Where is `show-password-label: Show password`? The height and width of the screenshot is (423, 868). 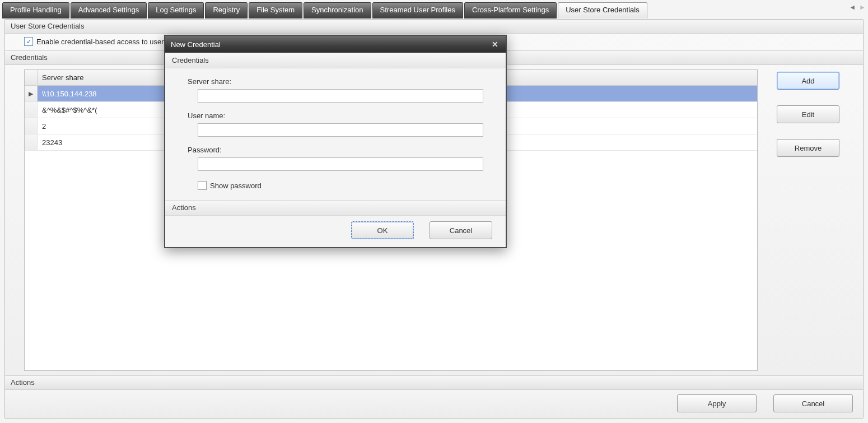
show-password-label: Show password is located at coordinates (236, 186).